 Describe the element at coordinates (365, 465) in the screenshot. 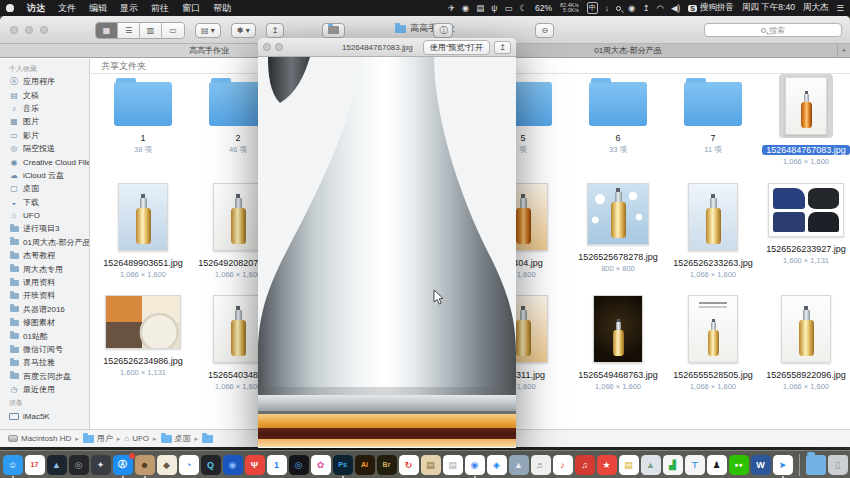

I see `dock-illustrator-icon: Ai` at that location.